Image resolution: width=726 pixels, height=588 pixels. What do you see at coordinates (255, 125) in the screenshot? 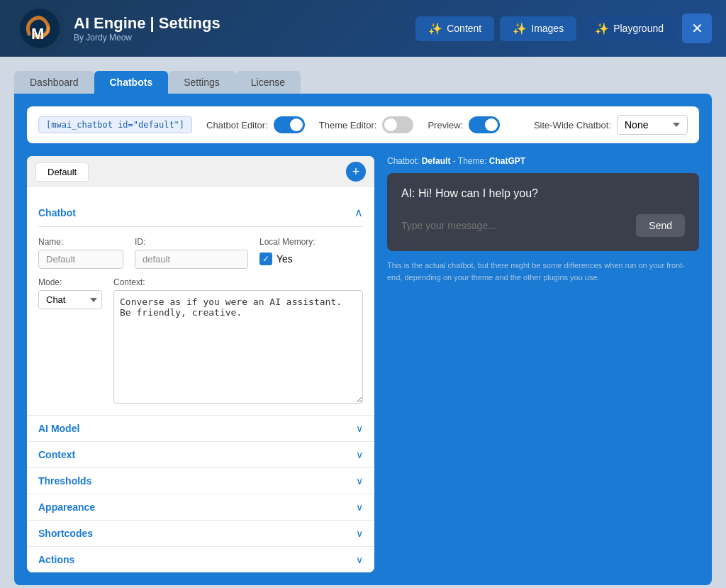
I see `chatbot-editor-group: Chatbot Editor:` at bounding box center [255, 125].